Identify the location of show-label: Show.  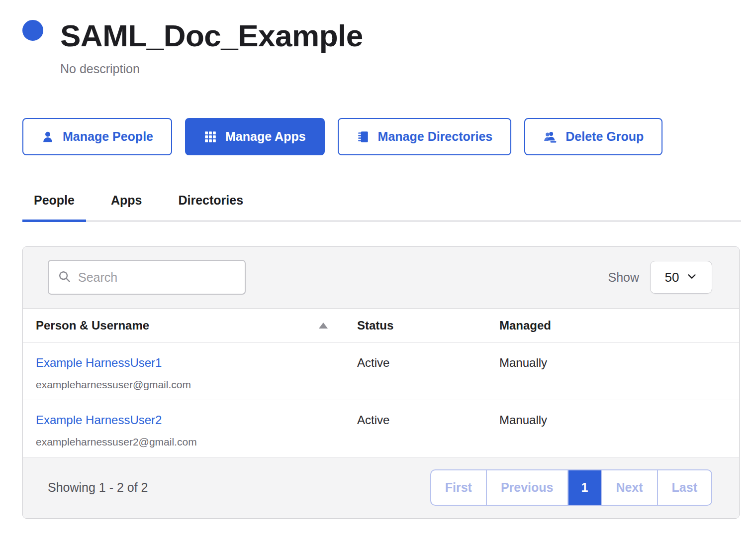
(624, 278).